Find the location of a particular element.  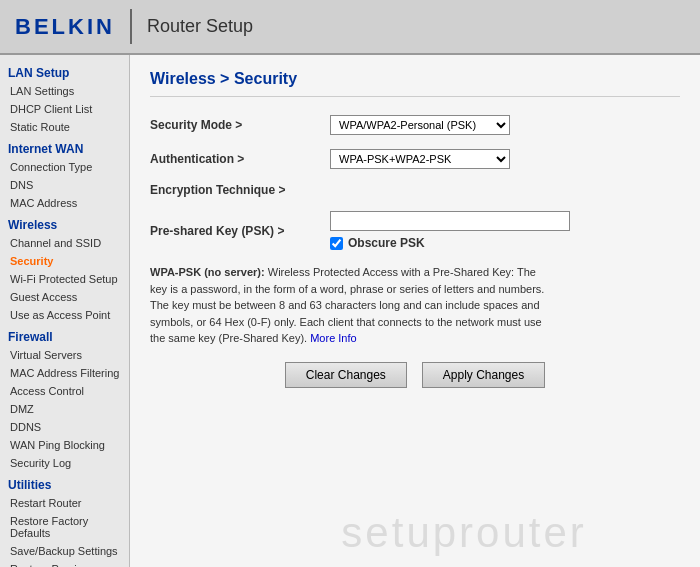

security-mode-label: Security Mode > is located at coordinates (240, 125).